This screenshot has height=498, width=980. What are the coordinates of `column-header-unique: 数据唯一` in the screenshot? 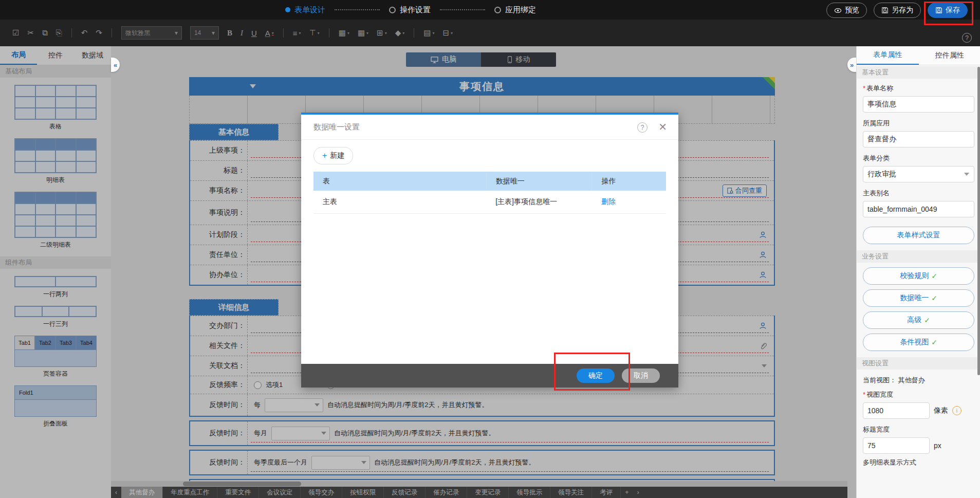 It's located at (539, 181).